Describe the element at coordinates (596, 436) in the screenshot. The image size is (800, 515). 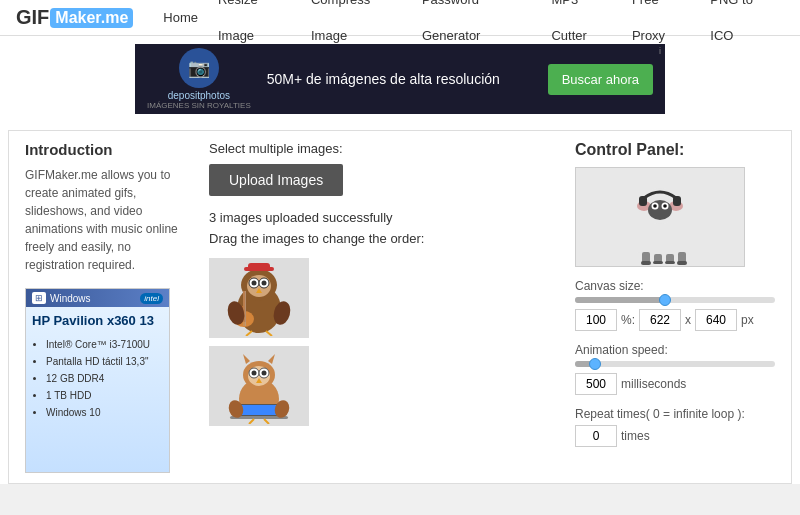
I see `repeat-value-input` at that location.